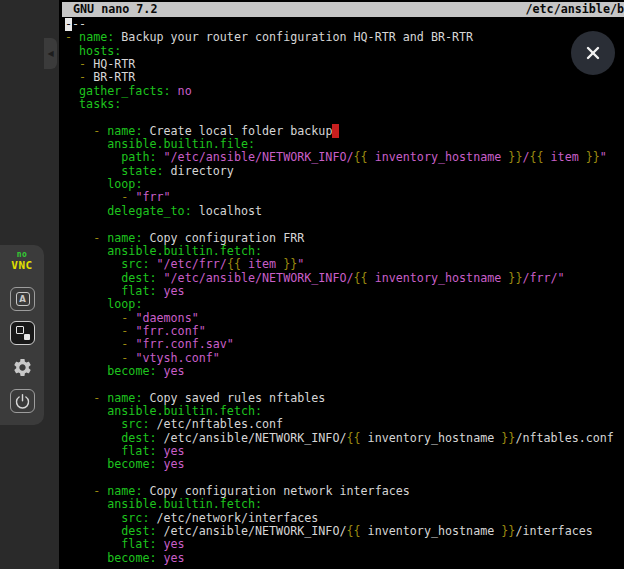 This screenshot has height=569, width=624. What do you see at coordinates (342, 518) in the screenshot?
I see `code-line: src: /etc/network/interfaces` at bounding box center [342, 518].